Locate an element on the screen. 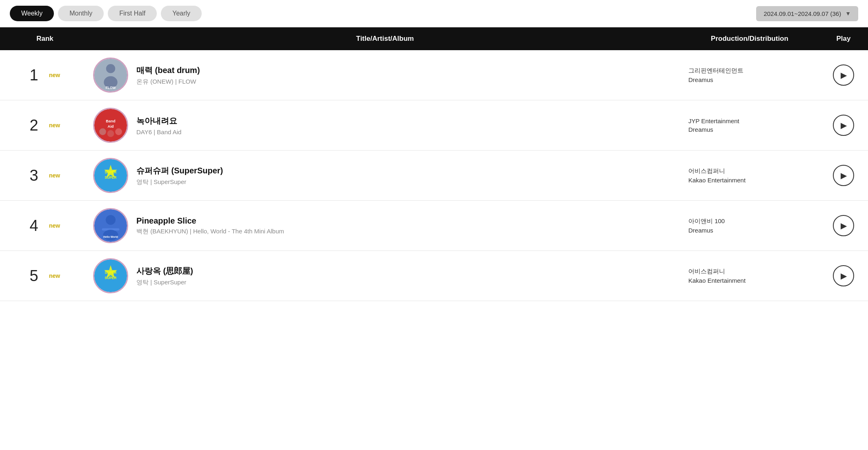 This screenshot has height=450, width=868. song-subtitle: 온유 (ONEW) | FLOW is located at coordinates (168, 82).